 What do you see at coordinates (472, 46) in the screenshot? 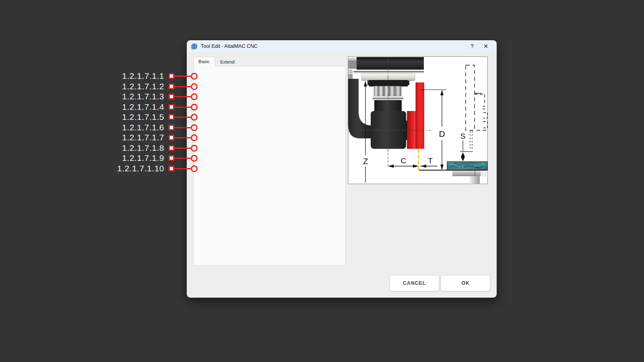
I see `help-button: ?` at bounding box center [472, 46].